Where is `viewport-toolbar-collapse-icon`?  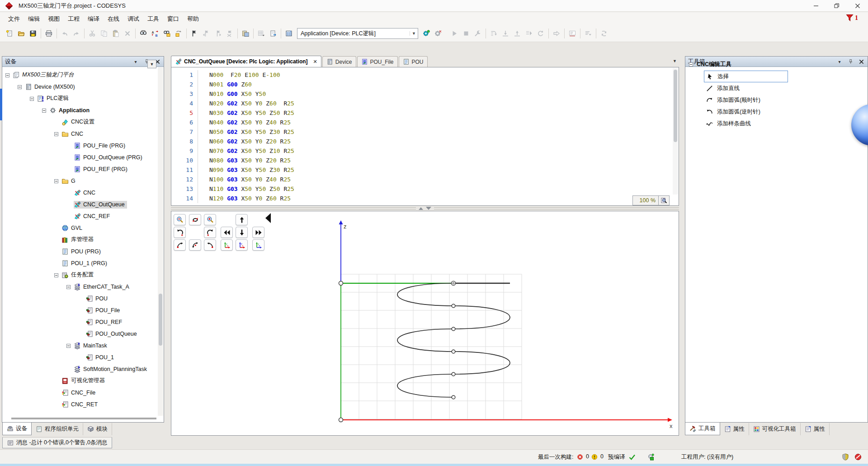
viewport-toolbar-collapse-icon is located at coordinates (268, 218).